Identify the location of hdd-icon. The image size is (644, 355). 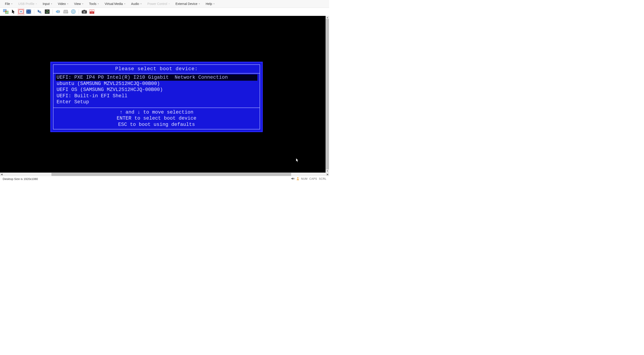
(66, 12).